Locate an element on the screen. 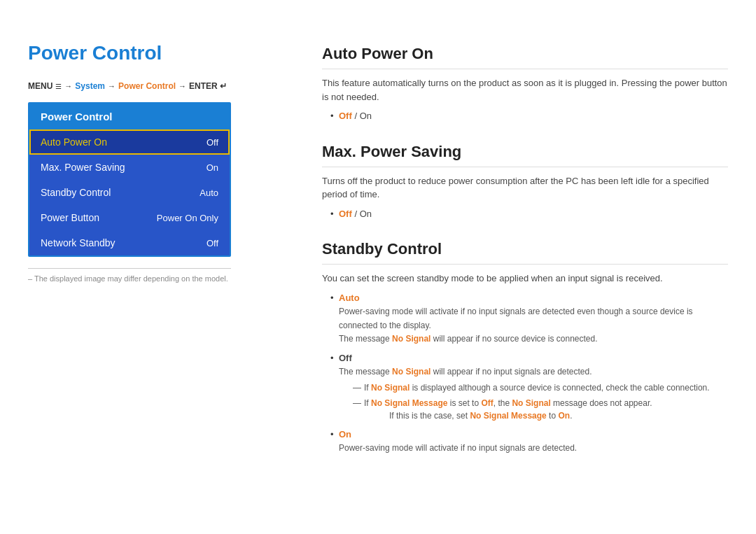 Image resolution: width=756 pixels, height=534 pixels. menu-item-value: On is located at coordinates (213, 168).